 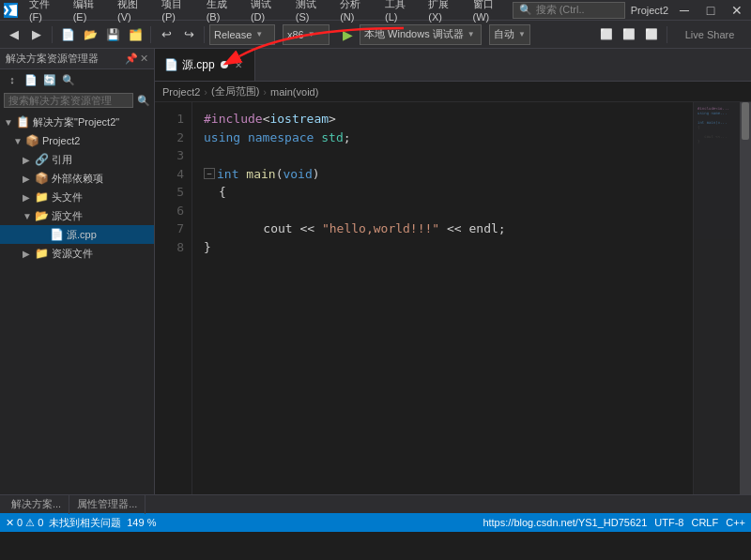 I want to click on menu-extensions: 扩展(X), so click(x=443, y=11).